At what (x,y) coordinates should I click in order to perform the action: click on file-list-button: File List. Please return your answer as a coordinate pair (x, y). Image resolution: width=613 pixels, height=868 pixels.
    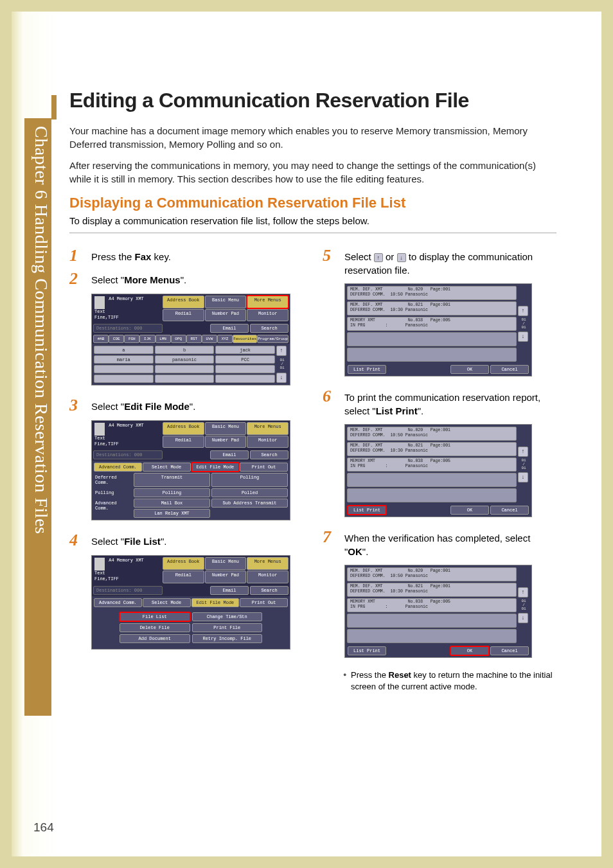
    Looking at the image, I should click on (155, 617).